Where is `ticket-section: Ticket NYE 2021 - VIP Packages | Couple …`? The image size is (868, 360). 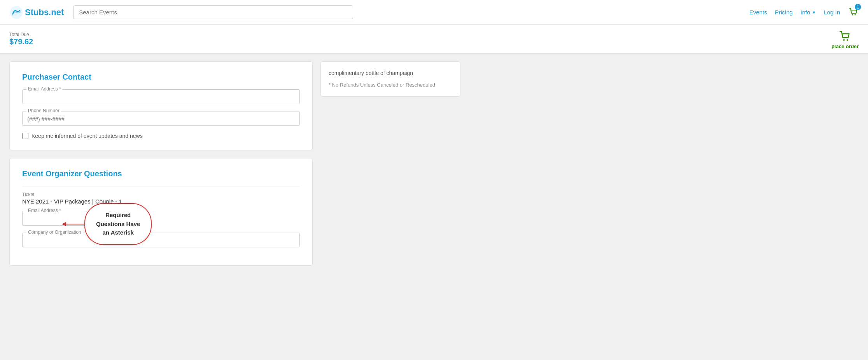 ticket-section: Ticket NYE 2021 - VIP Packages | Couple … is located at coordinates (161, 195).